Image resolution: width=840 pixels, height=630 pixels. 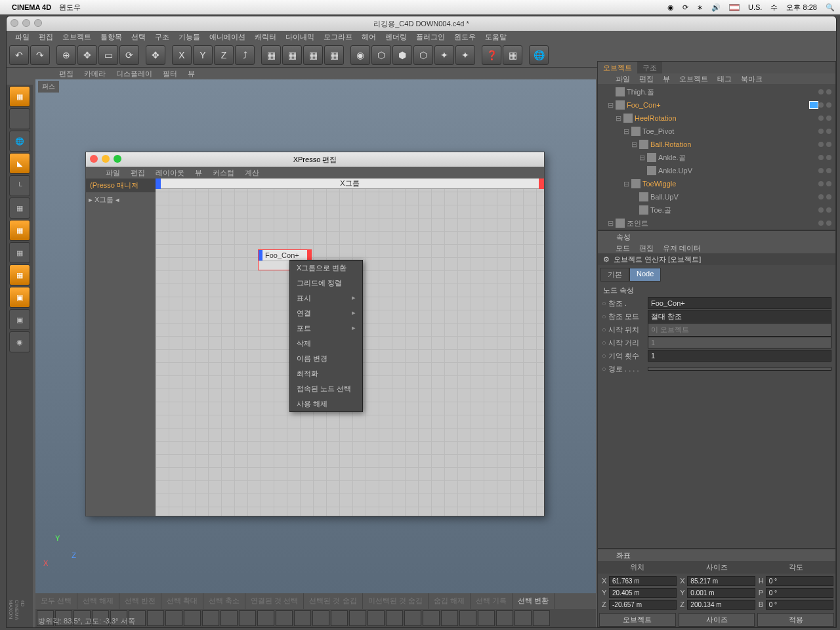 I want to click on obj-menu-item: 오브젝트, so click(x=694, y=79).